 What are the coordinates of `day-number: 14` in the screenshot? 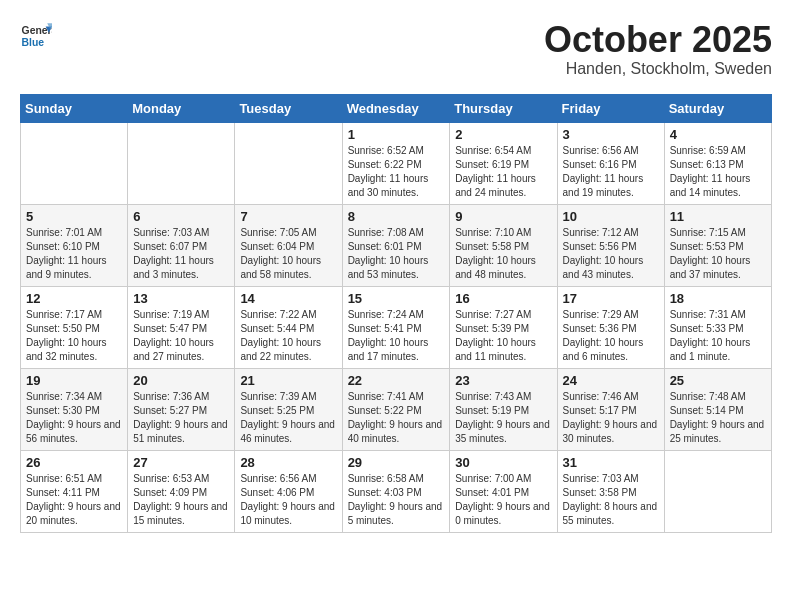 It's located at (288, 298).